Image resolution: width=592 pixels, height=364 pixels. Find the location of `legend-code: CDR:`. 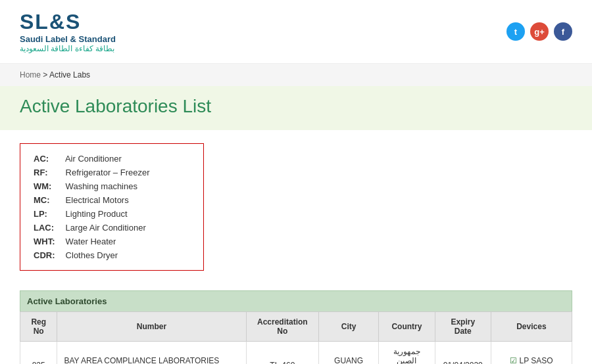

legend-code: CDR: is located at coordinates (49, 255).